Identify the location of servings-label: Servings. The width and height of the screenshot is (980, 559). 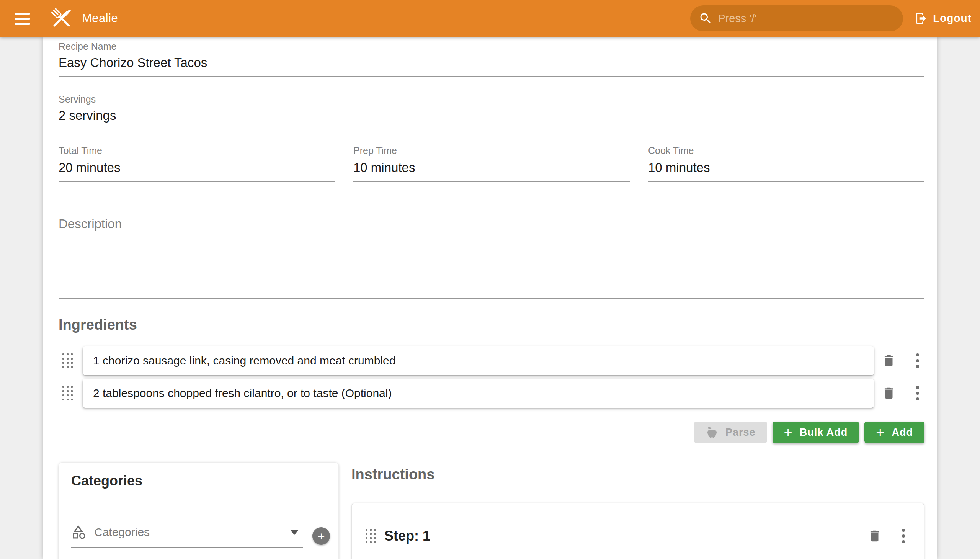
(491, 99).